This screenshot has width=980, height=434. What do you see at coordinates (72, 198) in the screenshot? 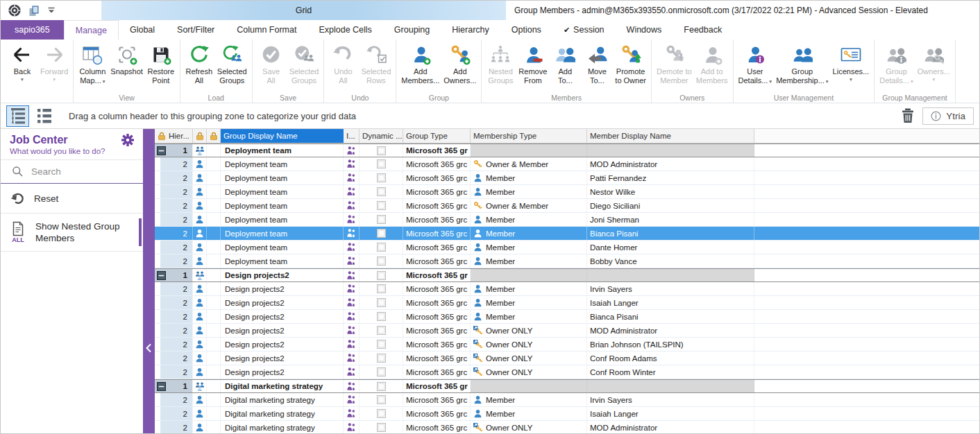
I see `sidebar-item-reset: Reset` at bounding box center [72, 198].